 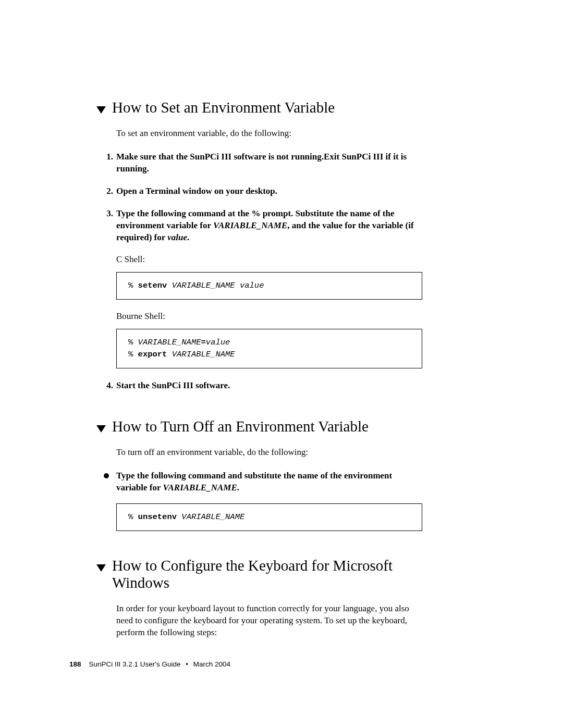 I want to click on step-text: Open a Terminal window on your desktop., so click(x=269, y=192).